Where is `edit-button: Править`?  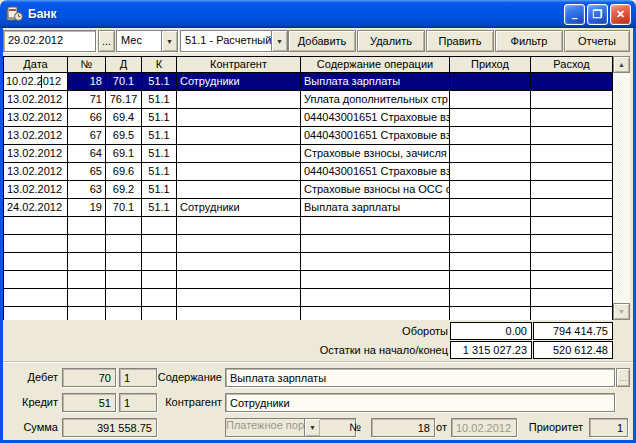
edit-button: Править is located at coordinates (460, 41).